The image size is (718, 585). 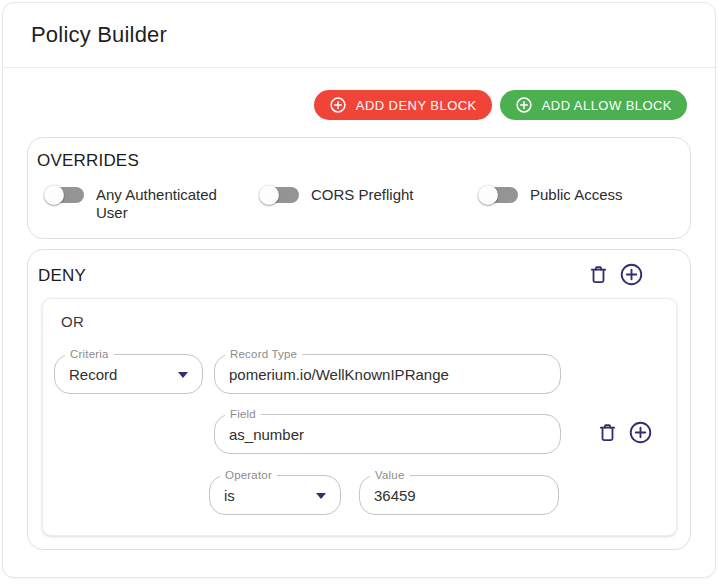 What do you see at coordinates (550, 195) in the screenshot?
I see `toggle-public-access: Public Access` at bounding box center [550, 195].